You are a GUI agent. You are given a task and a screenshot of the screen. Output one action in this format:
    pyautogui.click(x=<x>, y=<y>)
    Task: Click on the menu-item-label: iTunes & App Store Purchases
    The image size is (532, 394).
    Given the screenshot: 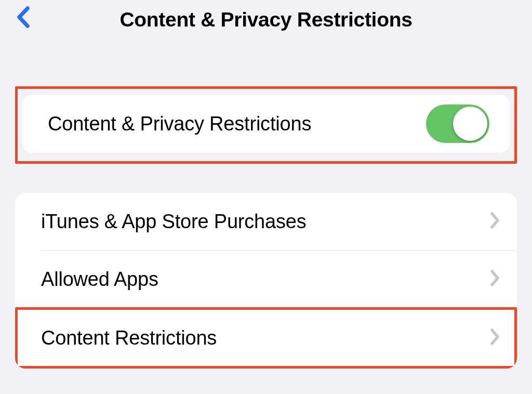 What is the action you would take?
    pyautogui.click(x=174, y=221)
    